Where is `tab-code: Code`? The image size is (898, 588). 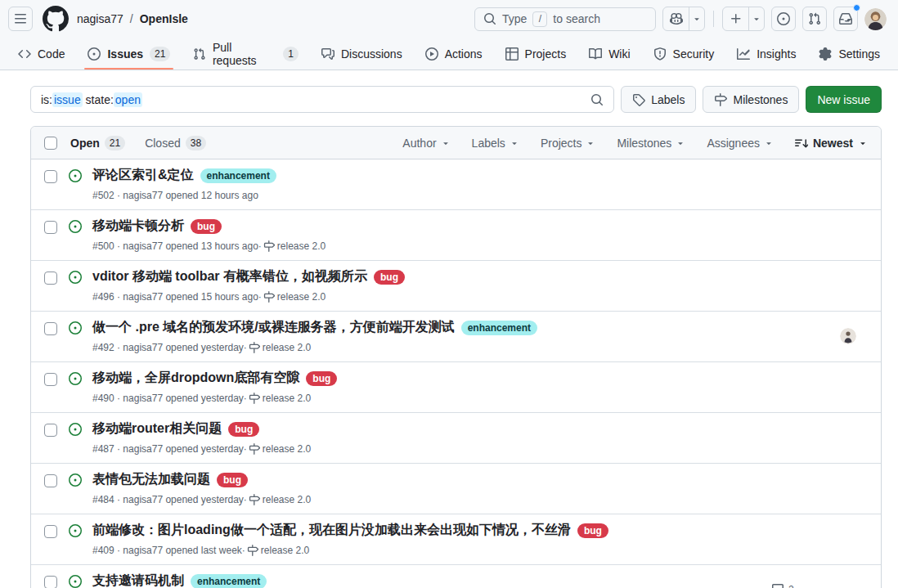 tab-code: Code is located at coordinates (41, 54).